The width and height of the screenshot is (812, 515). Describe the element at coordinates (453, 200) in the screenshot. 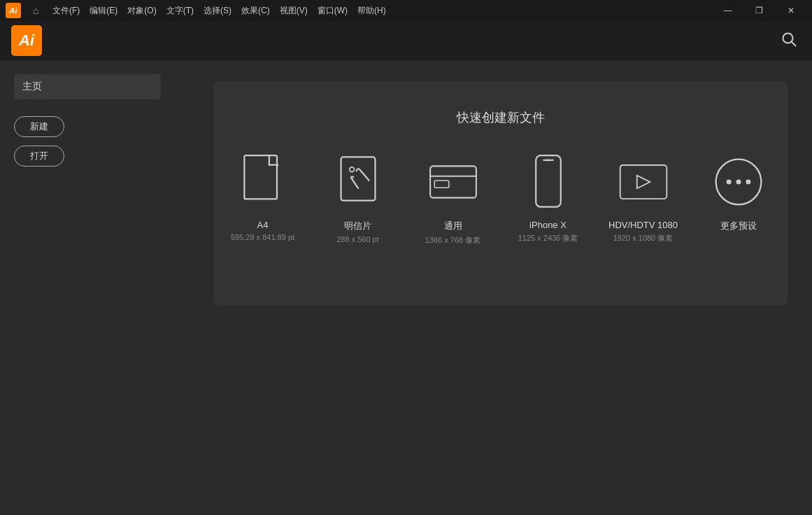

I see `template-common: 通用 1366 x 768 像素` at that location.